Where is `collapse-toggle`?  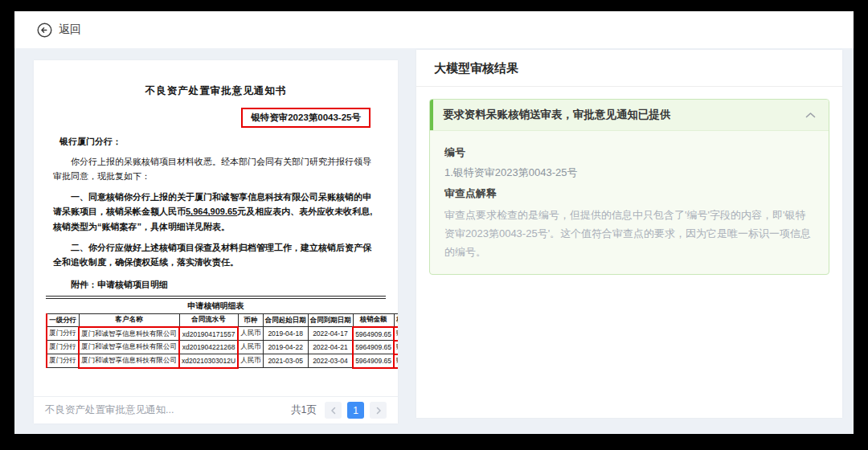 collapse-toggle is located at coordinates (810, 115).